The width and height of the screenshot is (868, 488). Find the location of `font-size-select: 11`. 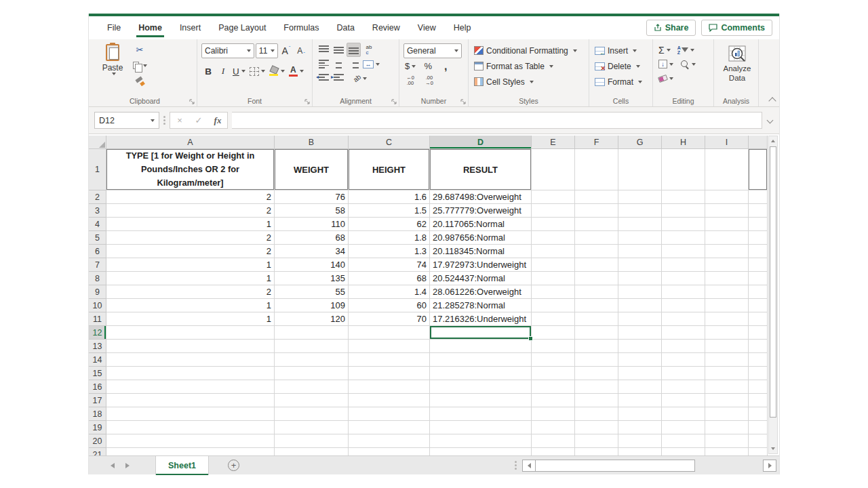

font-size-select: 11 is located at coordinates (267, 51).